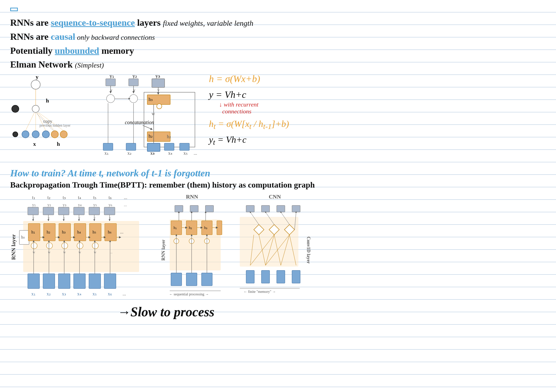 This screenshot has width=556, height=392. What do you see at coordinates (79, 294) in the screenshot?
I see `svg-text: x₄` at bounding box center [79, 294].